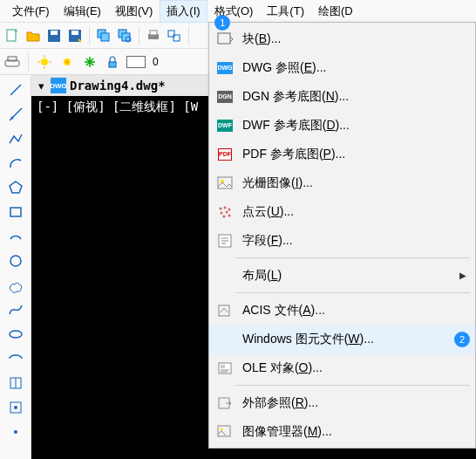 The image size is (476, 459). Describe the element at coordinates (225, 403) in the screenshot. I see `xref-icon` at that location.